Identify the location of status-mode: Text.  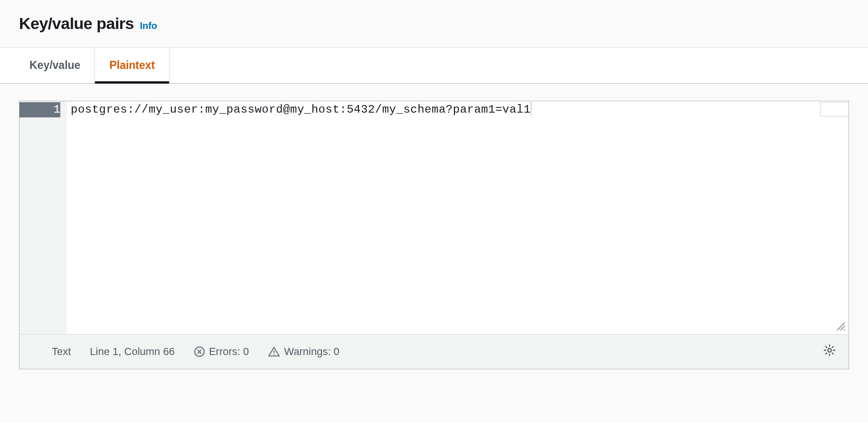
(61, 352).